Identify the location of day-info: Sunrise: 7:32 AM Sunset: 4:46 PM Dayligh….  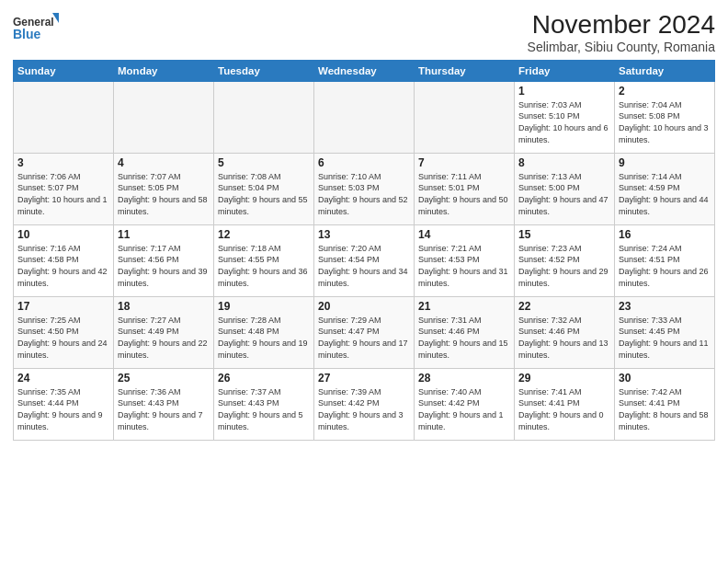
(564, 338).